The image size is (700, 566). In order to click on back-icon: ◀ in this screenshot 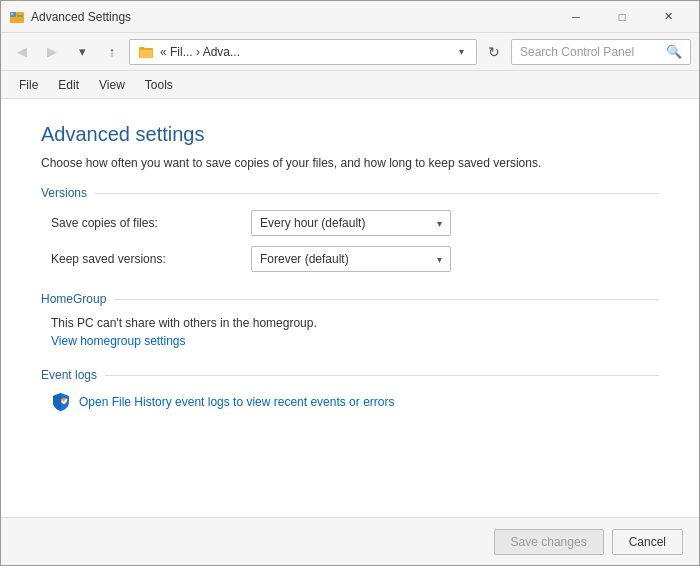, I will do `click(22, 52)`.